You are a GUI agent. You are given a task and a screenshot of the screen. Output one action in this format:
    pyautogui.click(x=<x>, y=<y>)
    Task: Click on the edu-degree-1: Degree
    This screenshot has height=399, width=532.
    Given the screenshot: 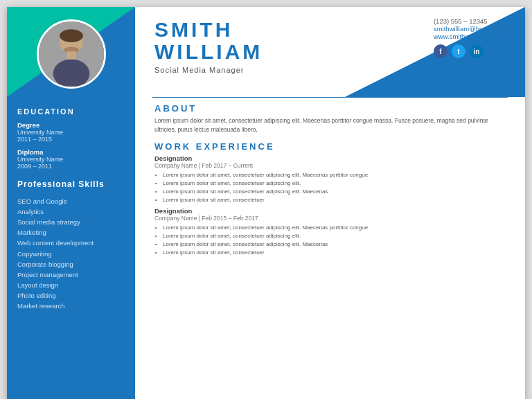 What is the action you would take?
    pyautogui.click(x=71, y=125)
    